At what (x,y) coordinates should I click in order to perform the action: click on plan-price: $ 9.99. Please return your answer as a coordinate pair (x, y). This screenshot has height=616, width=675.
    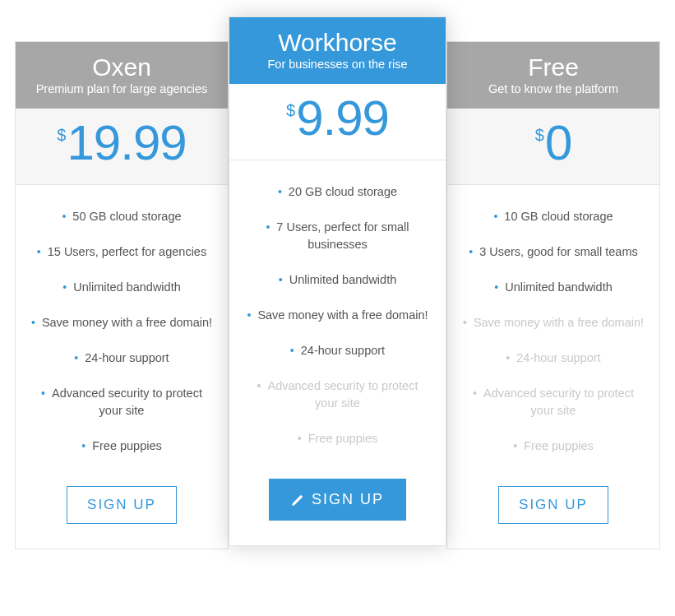
    Looking at the image, I should click on (337, 118).